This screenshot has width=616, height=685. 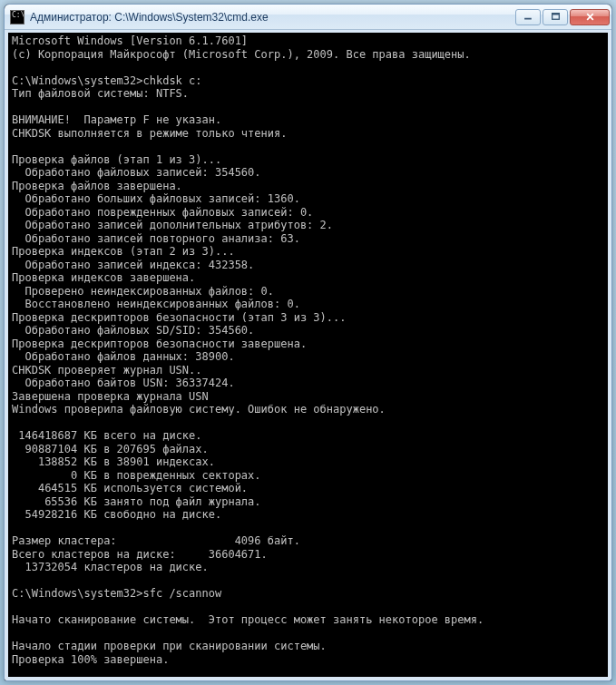 I want to click on terminal-line: C:\Windows\system32>chkdsk c:, so click(x=308, y=82).